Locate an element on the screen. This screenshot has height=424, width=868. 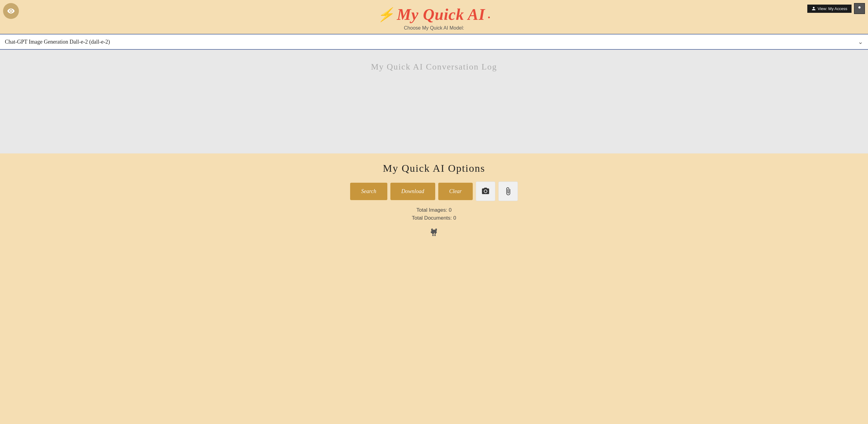
view-access-label: View: My Access is located at coordinates (832, 9).